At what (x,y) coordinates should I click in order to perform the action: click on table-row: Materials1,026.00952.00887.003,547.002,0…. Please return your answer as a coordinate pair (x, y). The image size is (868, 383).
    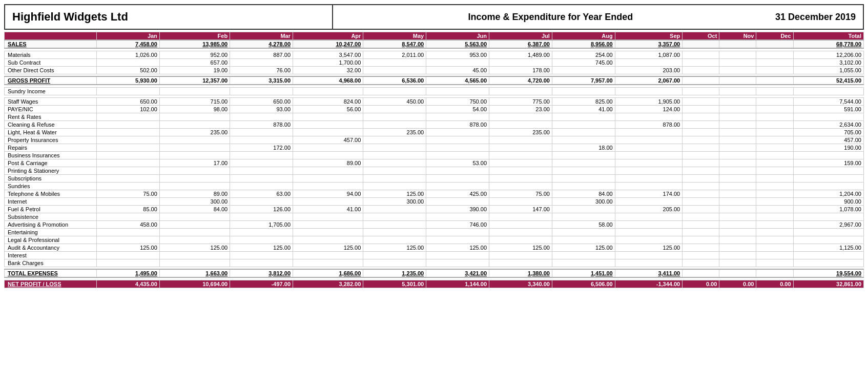
    Looking at the image, I should click on (435, 54).